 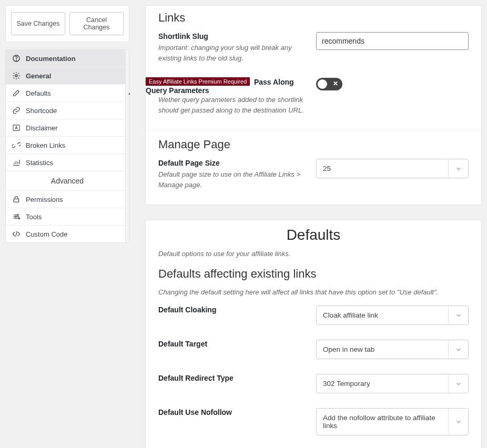 What do you see at coordinates (232, 310) in the screenshot?
I see `cloaking-label: Default Cloaking` at bounding box center [232, 310].